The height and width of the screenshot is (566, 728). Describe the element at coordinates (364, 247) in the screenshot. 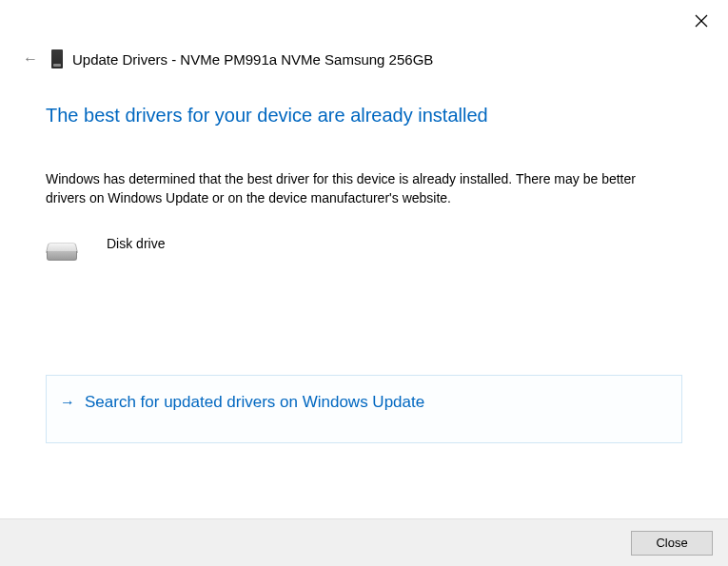

I see `device-row: Disk drive` at that location.